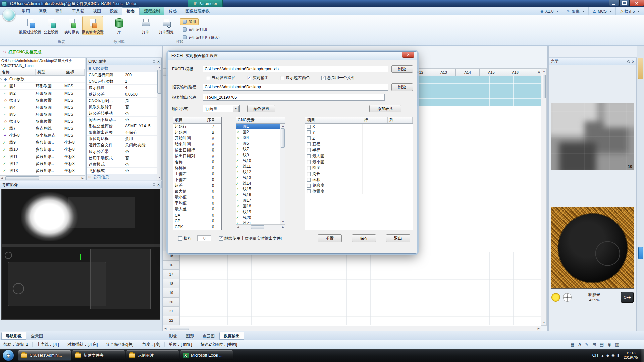  I want to click on cnc-element-item: 线19, so click(258, 212).